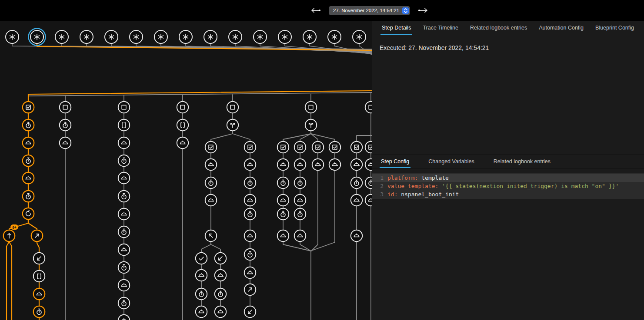 The image size is (644, 320). I want to click on check-node, so click(201, 258).